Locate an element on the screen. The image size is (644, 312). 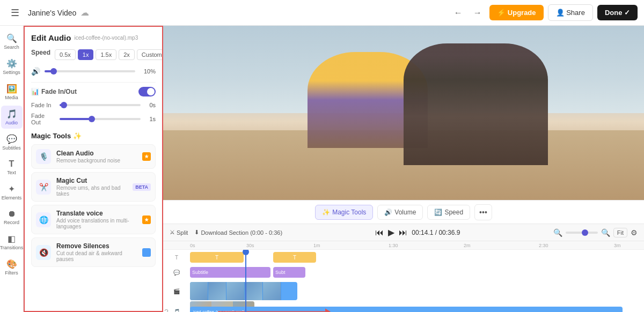
fade-toggle is located at coordinates (147, 92).